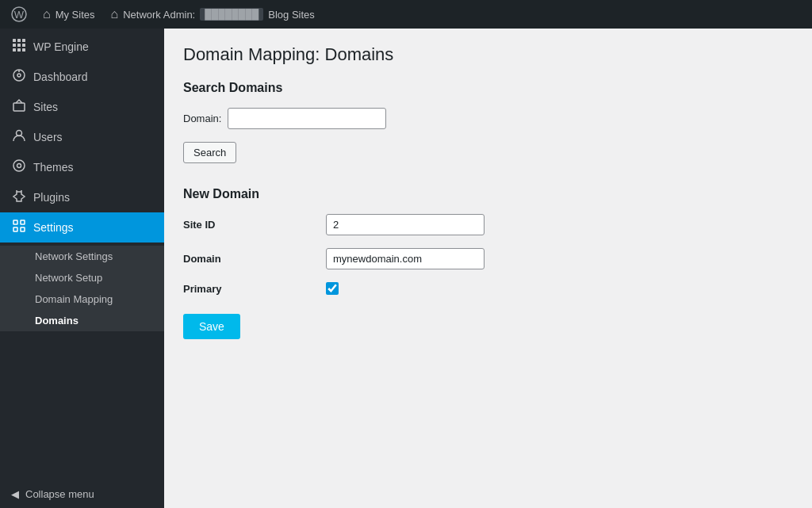 Image resolution: width=812 pixels, height=508 pixels. What do you see at coordinates (19, 107) in the screenshot?
I see `sites-icon` at bounding box center [19, 107].